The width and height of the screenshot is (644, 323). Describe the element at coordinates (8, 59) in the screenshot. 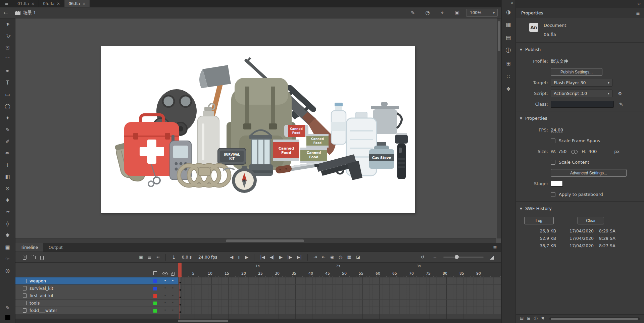

I see `lasso-tool: ⌒` at that location.